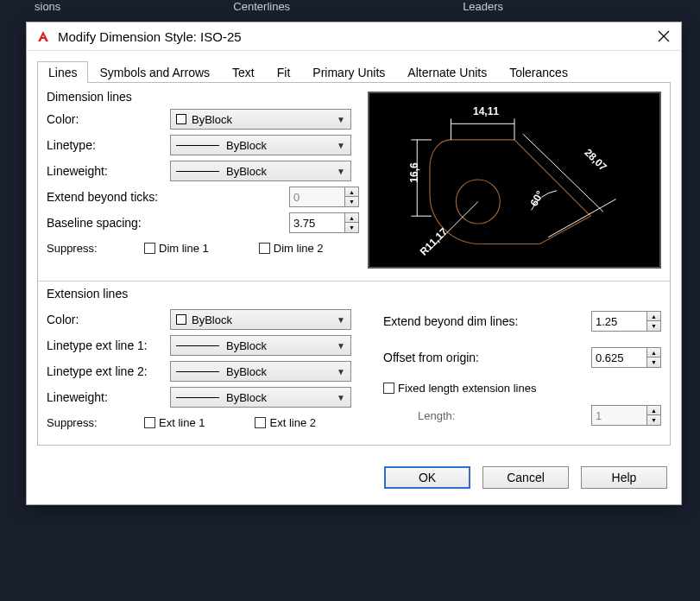 Image resolution: width=700 pixels, height=601 pixels. Describe the element at coordinates (261, 345) in the screenshot. I see `combo-ext-lt1: ByBlock ▼` at that location.